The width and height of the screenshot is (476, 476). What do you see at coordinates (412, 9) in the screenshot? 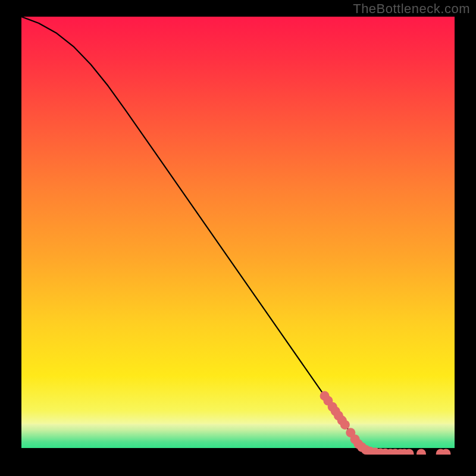
I see `watermark-text: TheBottleneck.com` at bounding box center [412, 9].